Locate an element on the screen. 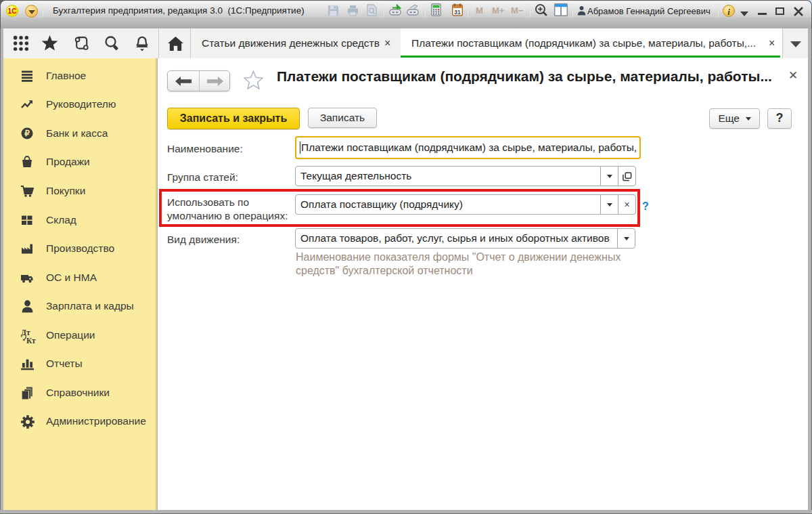 This screenshot has height=514, width=812. svg-text: 31 is located at coordinates (457, 12).